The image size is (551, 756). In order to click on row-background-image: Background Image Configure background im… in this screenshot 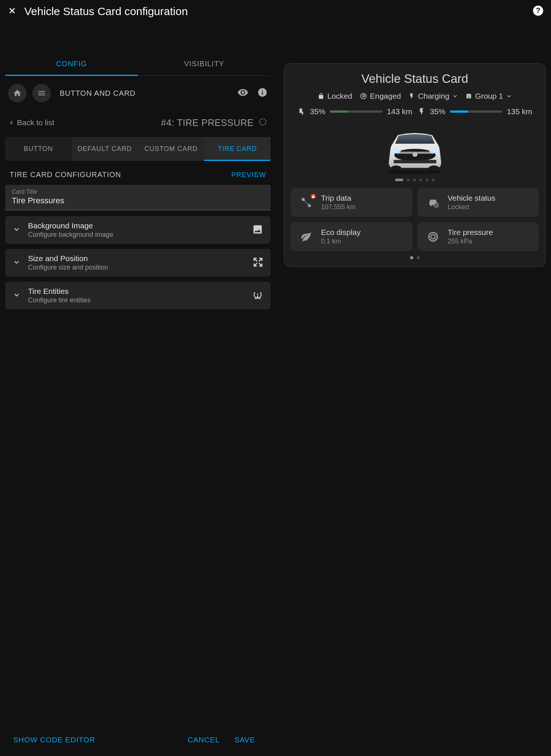, I will do `click(138, 230)`.